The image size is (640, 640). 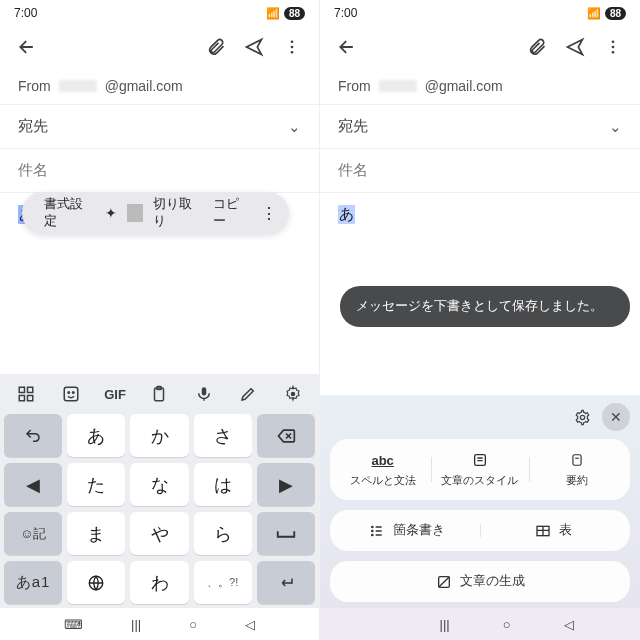 What do you see at coordinates (204, 394) in the screenshot?
I see `kbd-mic-icon` at bounding box center [204, 394].